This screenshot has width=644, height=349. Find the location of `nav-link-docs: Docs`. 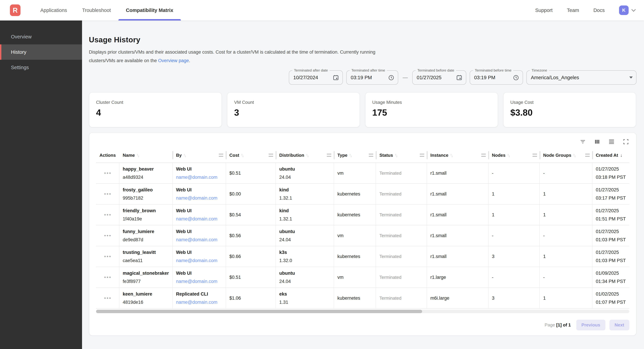

nav-link-docs: Docs is located at coordinates (599, 10).